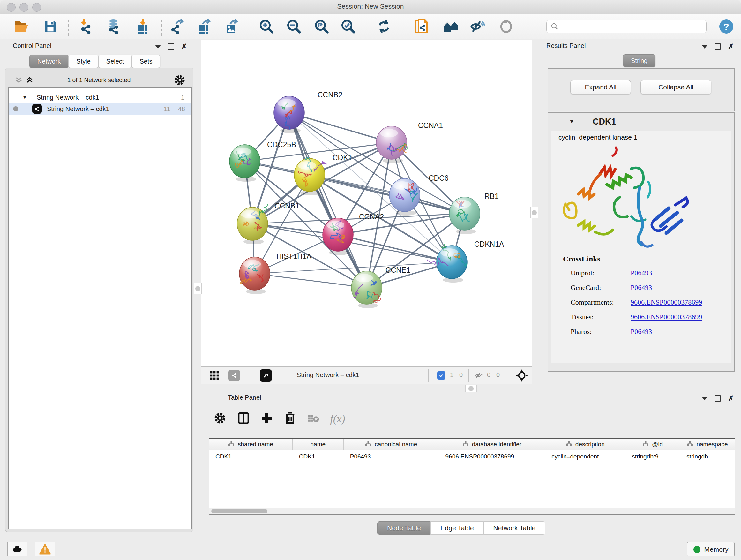 This screenshot has width=741, height=560. What do you see at coordinates (251, 456) in the screenshot?
I see `cell-shared-name: CDK1` at bounding box center [251, 456].